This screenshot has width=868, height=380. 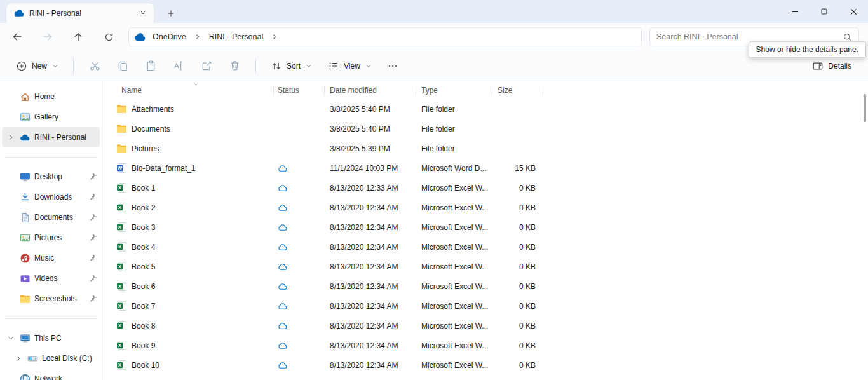 I want to click on file-row: XBook 68/13/2020 12:34 AMMicrosoft Excel…, so click(x=485, y=286).